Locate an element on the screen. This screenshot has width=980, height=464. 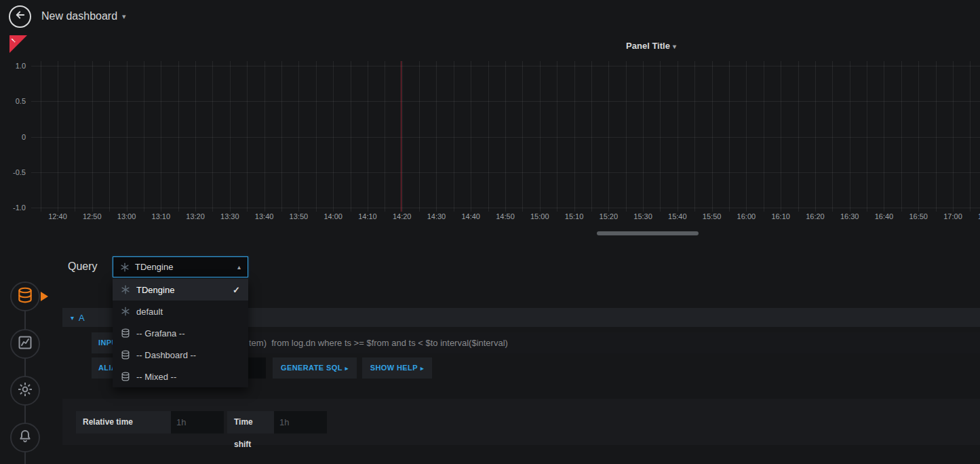
datasource-dropdown-menu: TDengine✓default-- Grafana ---- Dashboar… is located at coordinates (180, 333).